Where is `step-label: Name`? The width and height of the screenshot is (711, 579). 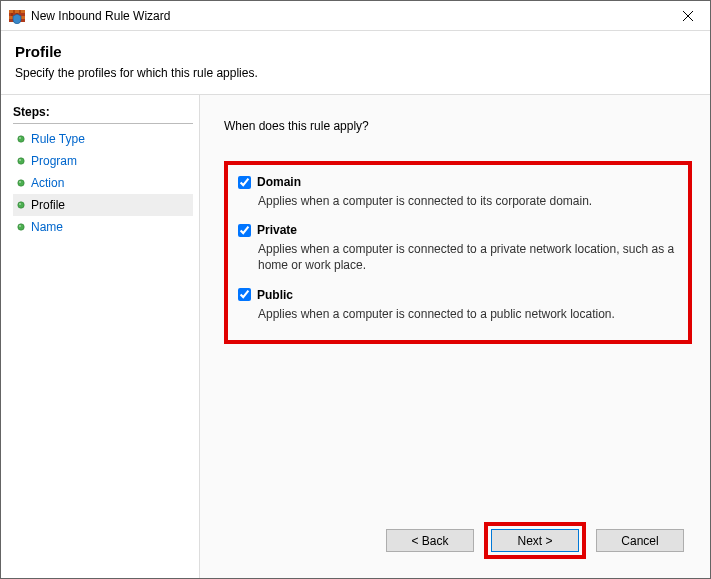
step-label: Name is located at coordinates (47, 227).